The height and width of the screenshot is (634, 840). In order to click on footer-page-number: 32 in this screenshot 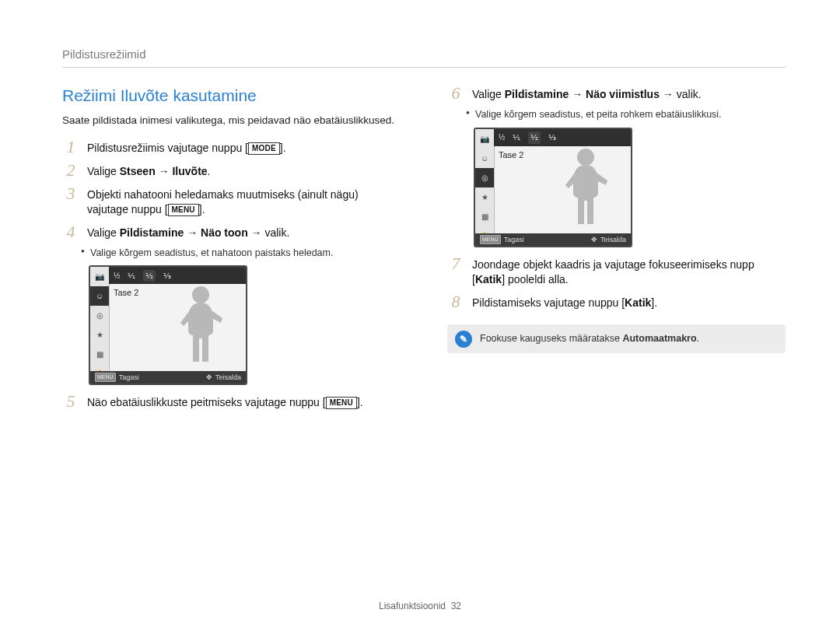, I will do `click(456, 606)`.